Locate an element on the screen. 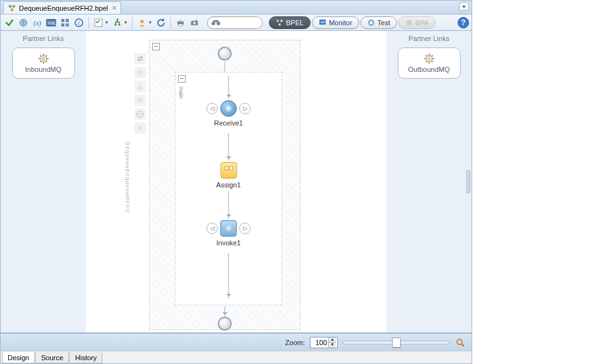 This screenshot has width=606, height=364. status-bar: Zoom: ▲ ▼ is located at coordinates (236, 342).